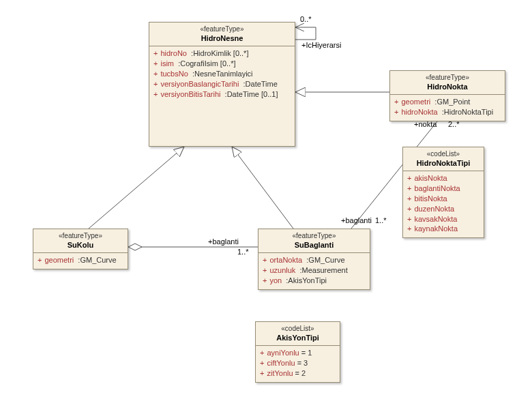 This screenshot has width=532, height=395. What do you see at coordinates (454, 124) in the screenshot?
I see `label-nokta-mult: 2..*` at bounding box center [454, 124].